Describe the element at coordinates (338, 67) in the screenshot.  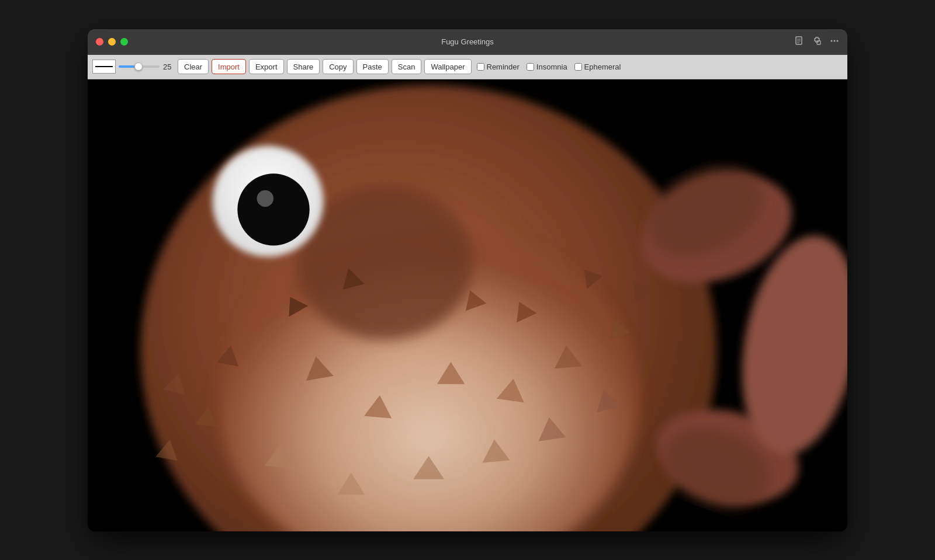
I see `copy-button: Copy` at that location.